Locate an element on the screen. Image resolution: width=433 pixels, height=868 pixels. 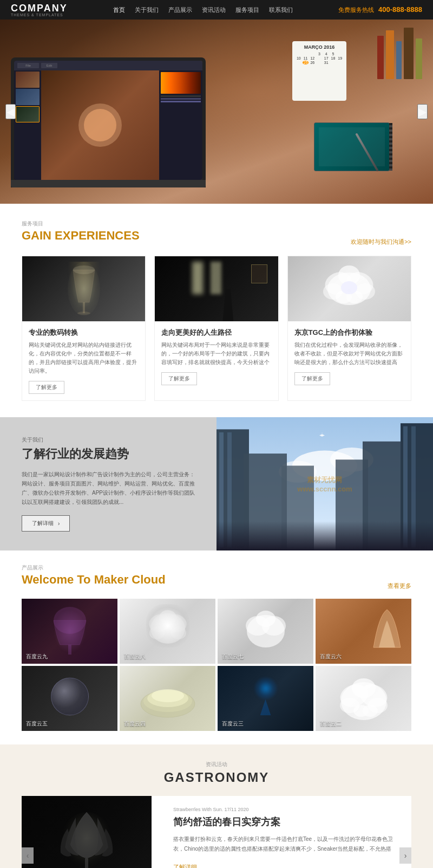
hero-books is located at coordinates (399, 52).